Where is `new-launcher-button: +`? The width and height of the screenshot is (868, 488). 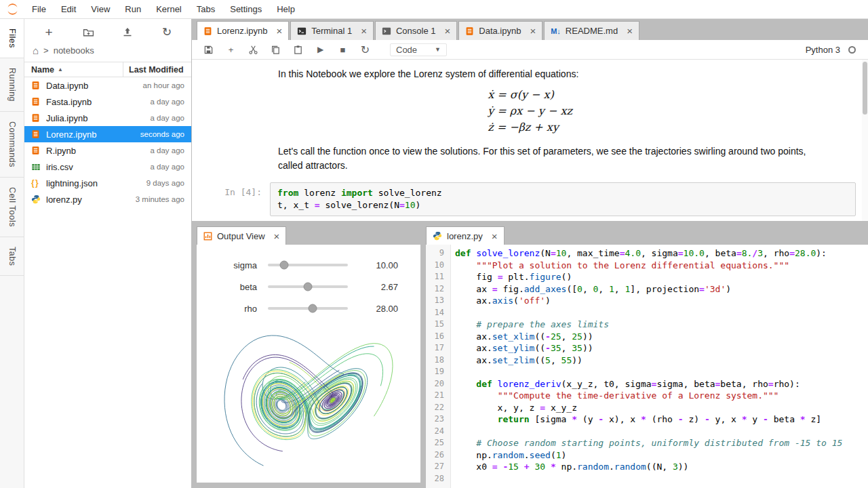 new-launcher-button: + is located at coordinates (49, 32).